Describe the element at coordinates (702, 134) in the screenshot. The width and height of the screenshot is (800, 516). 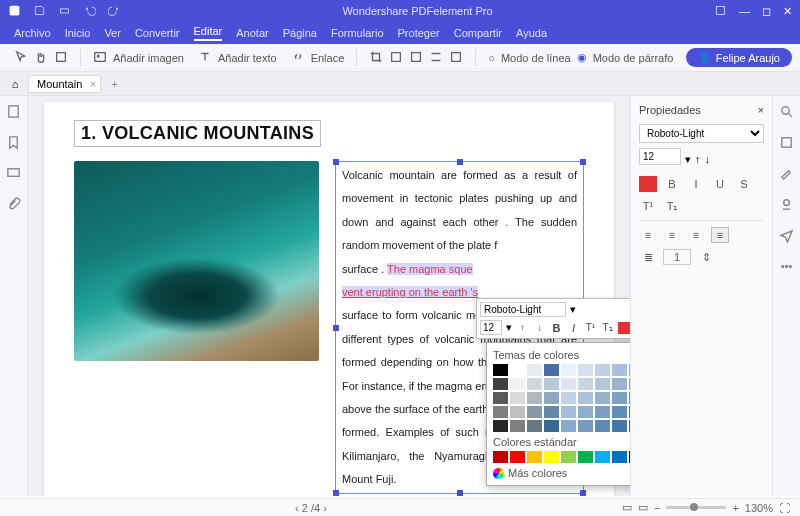
I see `prop-font-select: Roboto-Light` at that location.